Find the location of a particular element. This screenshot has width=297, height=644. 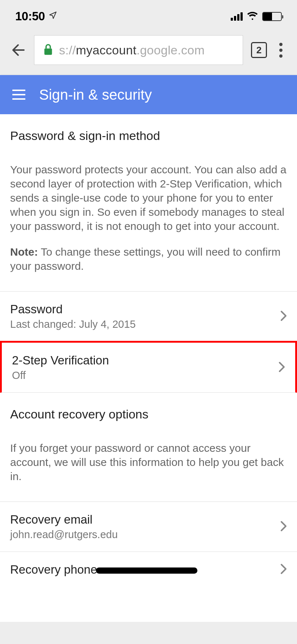

status-left: 10:50 is located at coordinates (36, 16).